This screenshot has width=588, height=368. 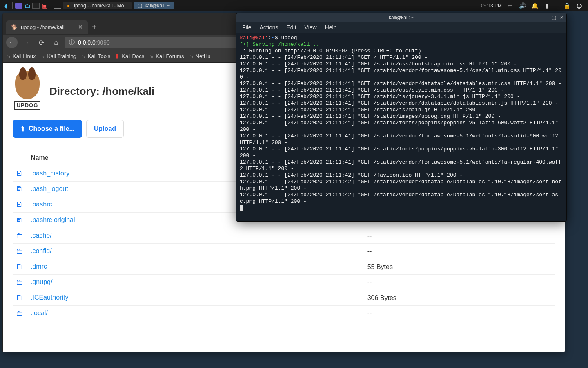 I want to click on reload-button: ⟳, so click(x=41, y=43).